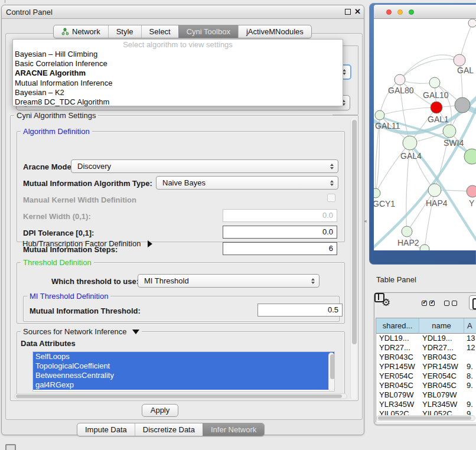 Image resolution: width=476 pixels, height=450 pixels. I want to click on unchecked-box-icon, so click(455, 304).